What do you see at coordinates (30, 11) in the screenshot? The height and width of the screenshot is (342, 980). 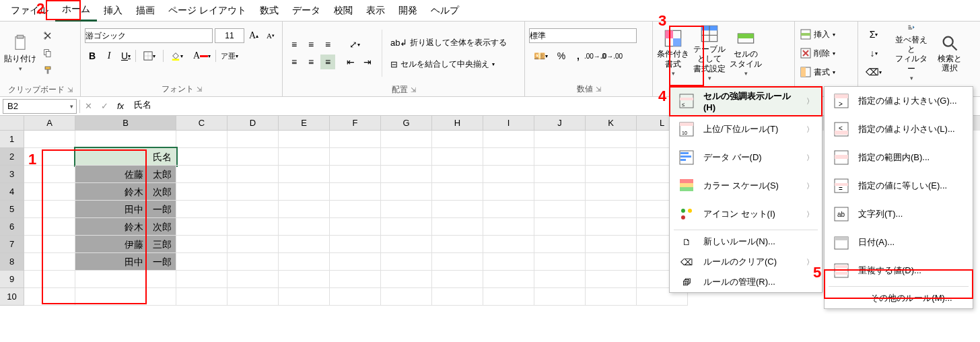 I see `tab-file: ファイル` at bounding box center [30, 11].